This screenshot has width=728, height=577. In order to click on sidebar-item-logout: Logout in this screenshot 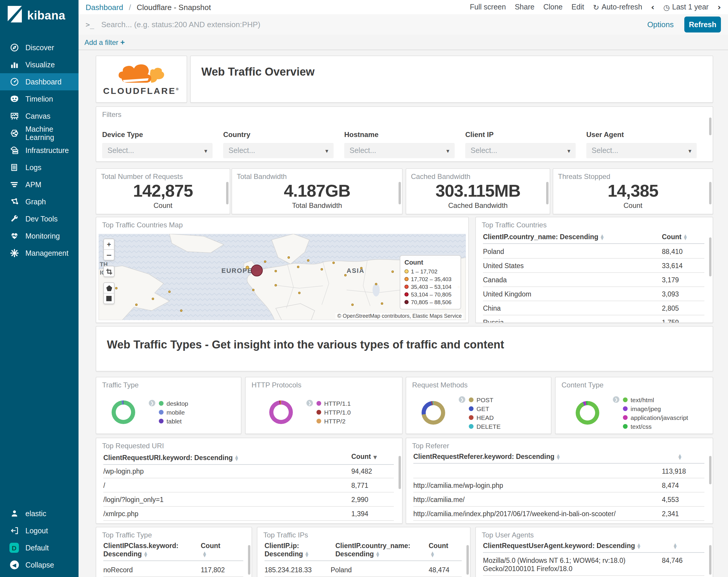, I will do `click(39, 530)`.